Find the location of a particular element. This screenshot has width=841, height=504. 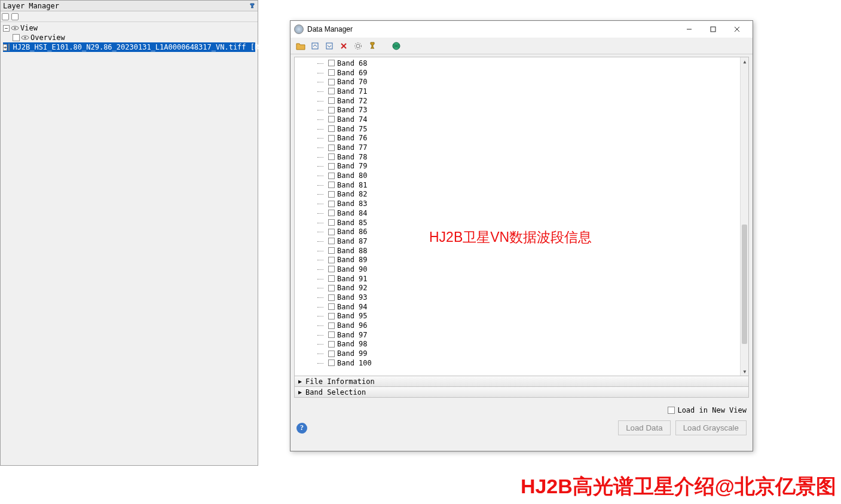

band-row: Band 89 is located at coordinates (518, 260).